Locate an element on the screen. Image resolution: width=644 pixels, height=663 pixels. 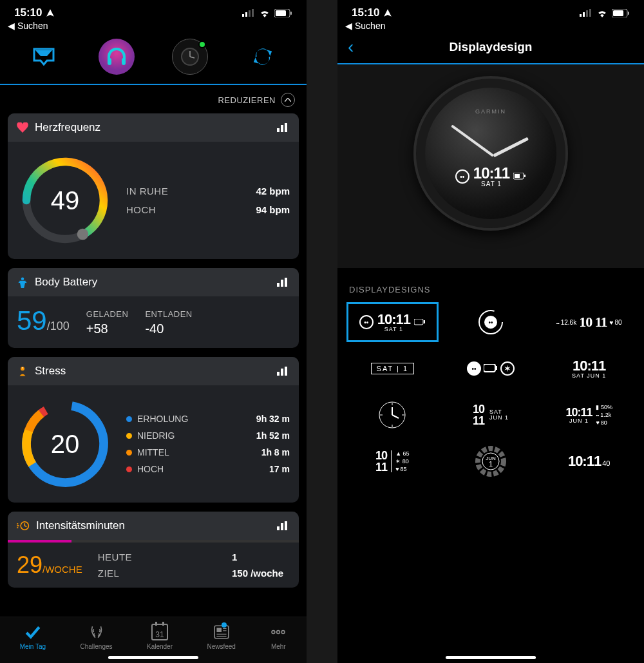
nav-calendar: 31 Kalender is located at coordinates (160, 637).